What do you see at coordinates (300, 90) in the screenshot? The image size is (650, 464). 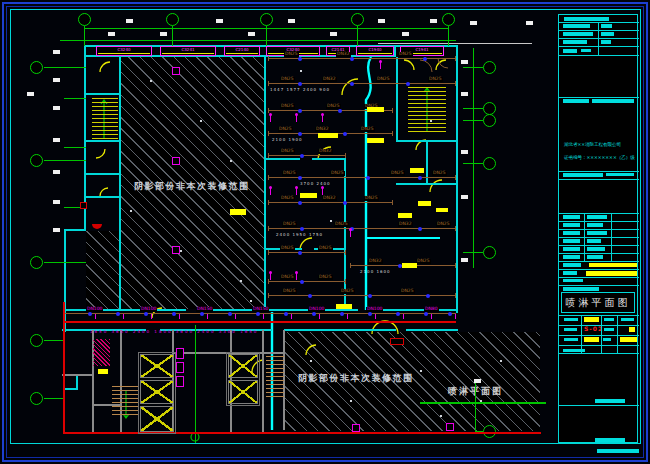 I see `dimension-text: 1447 1577 2400 900` at bounding box center [300, 90].